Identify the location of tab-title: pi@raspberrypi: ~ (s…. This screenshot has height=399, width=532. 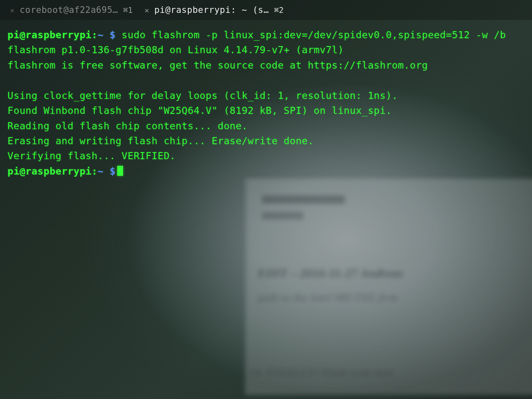
(212, 10).